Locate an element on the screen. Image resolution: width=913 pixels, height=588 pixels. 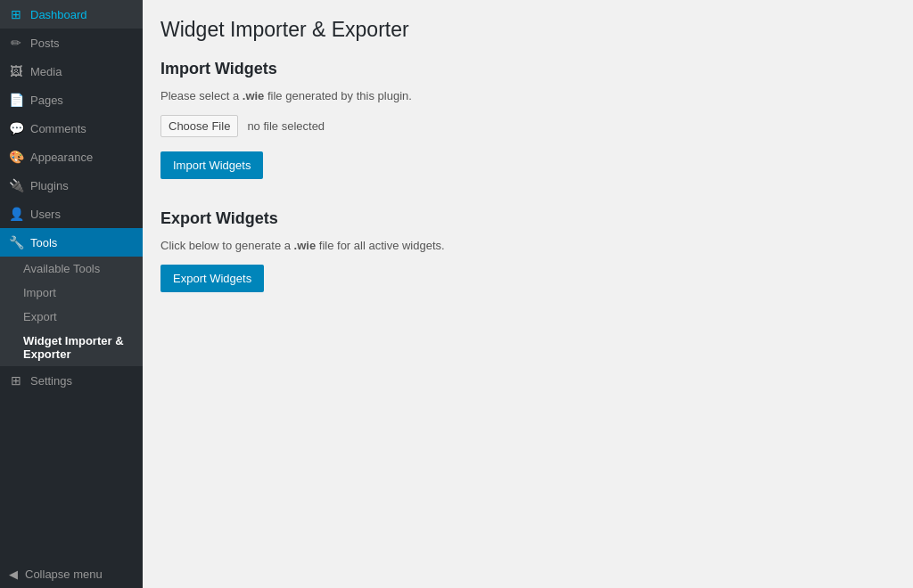
settings-icon: ⊞ is located at coordinates (16, 380).